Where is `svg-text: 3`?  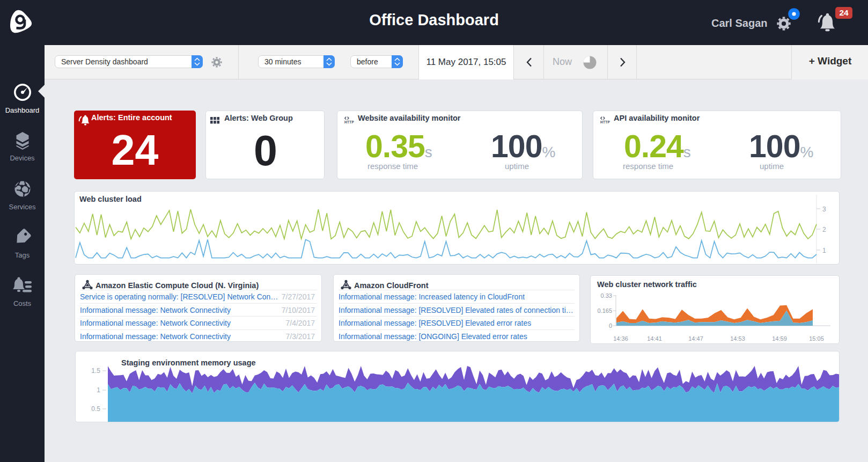 svg-text: 3 is located at coordinates (824, 209).